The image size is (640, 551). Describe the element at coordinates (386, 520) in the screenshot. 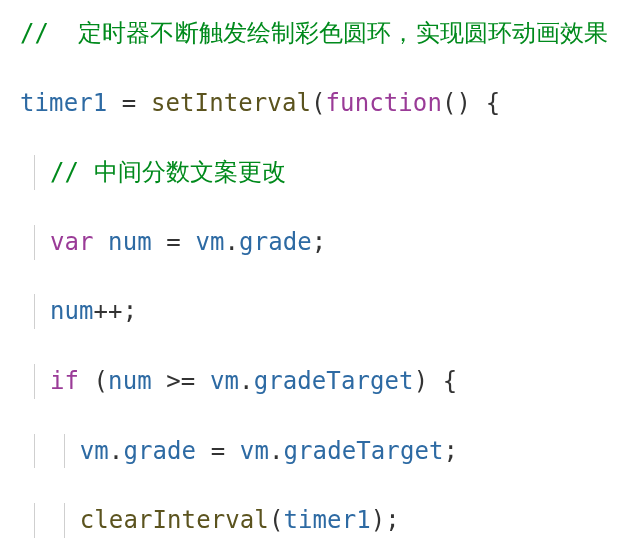

I see `paren: );` at that location.